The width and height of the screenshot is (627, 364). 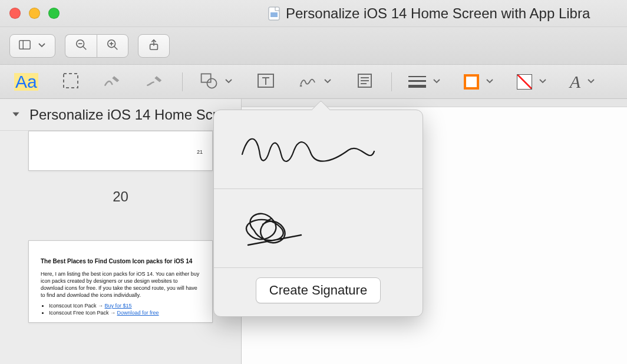 I want to click on border-color-button, so click(x=479, y=82).